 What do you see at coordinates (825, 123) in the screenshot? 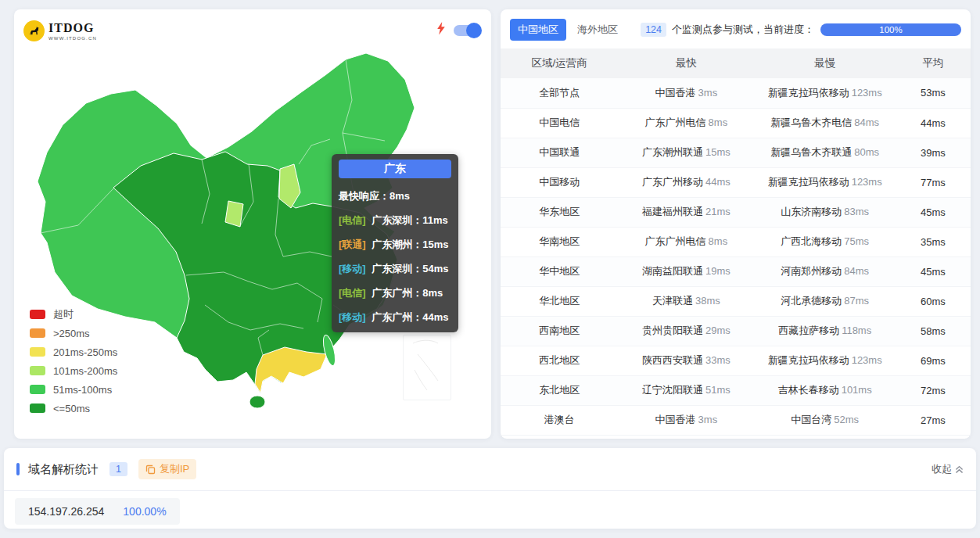
I see `cell-slowest: 新疆乌鲁木齐电信84ms` at bounding box center [825, 123].